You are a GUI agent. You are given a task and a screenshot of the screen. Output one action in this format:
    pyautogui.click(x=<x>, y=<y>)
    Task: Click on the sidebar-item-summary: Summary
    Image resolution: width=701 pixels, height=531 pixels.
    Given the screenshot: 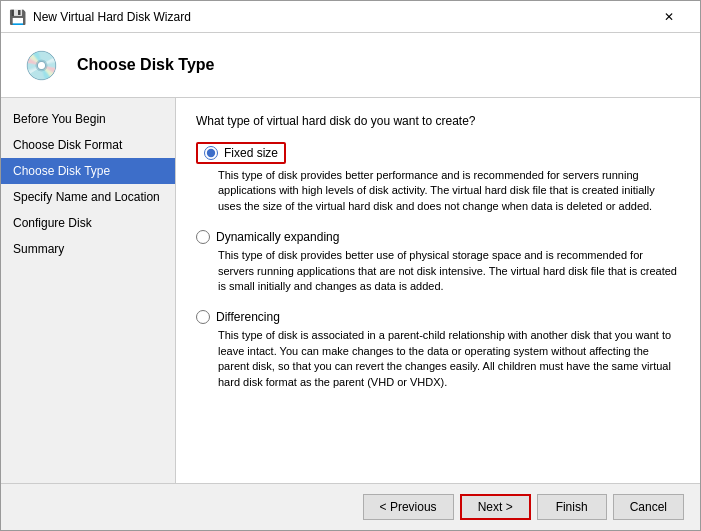 What is the action you would take?
    pyautogui.click(x=88, y=249)
    